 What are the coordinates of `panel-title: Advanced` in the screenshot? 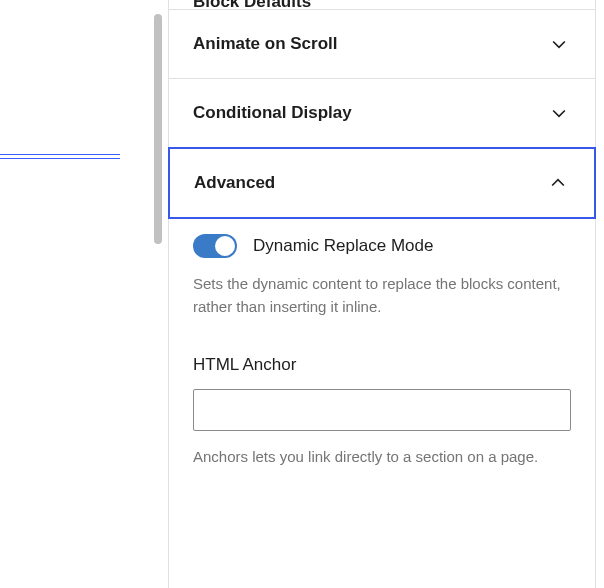 It's located at (234, 183).